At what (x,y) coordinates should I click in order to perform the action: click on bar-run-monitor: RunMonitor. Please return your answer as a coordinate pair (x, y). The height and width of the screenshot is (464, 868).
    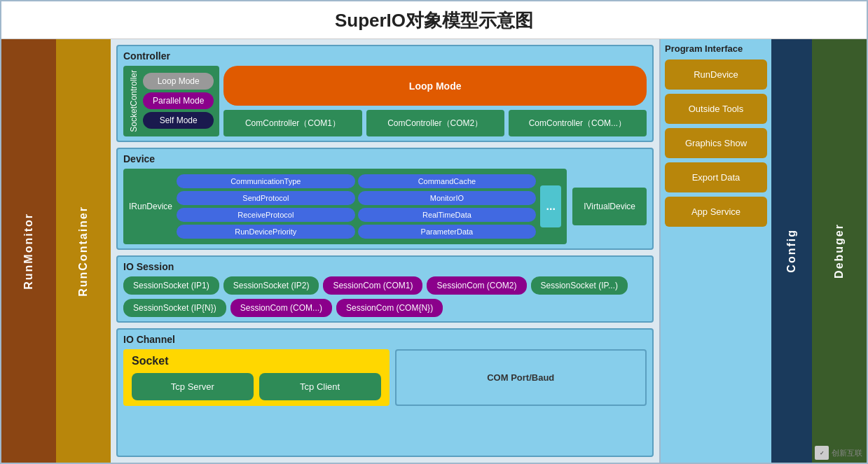
    Looking at the image, I should click on (29, 251).